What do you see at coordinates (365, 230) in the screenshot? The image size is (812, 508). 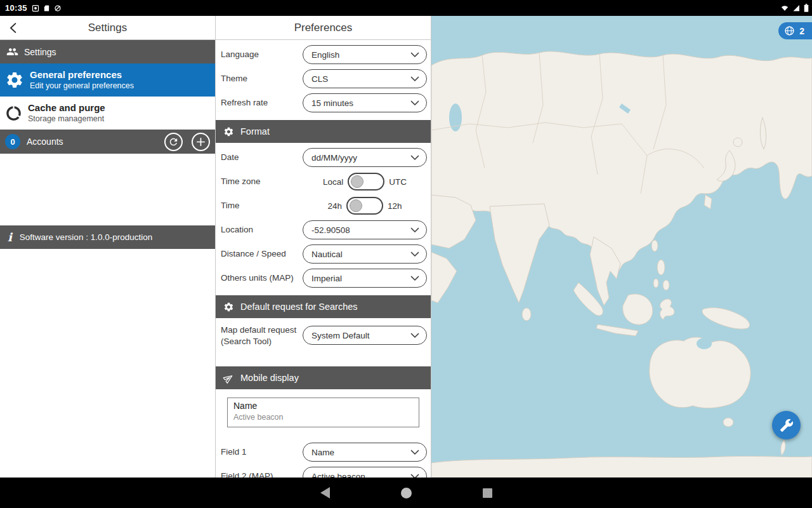 I see `location-format-dropdown: -52.90508` at bounding box center [365, 230].